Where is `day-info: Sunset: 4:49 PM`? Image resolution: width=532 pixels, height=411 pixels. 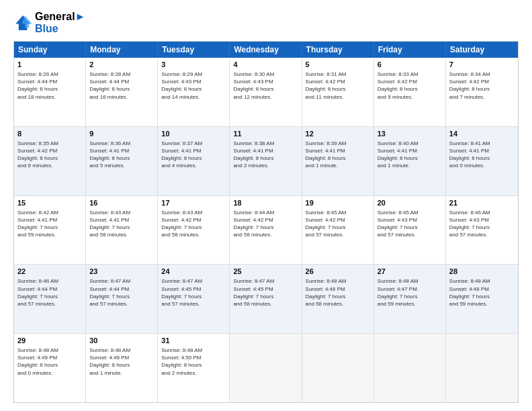 day-info: Sunset: 4:49 PM is located at coordinates (50, 357).